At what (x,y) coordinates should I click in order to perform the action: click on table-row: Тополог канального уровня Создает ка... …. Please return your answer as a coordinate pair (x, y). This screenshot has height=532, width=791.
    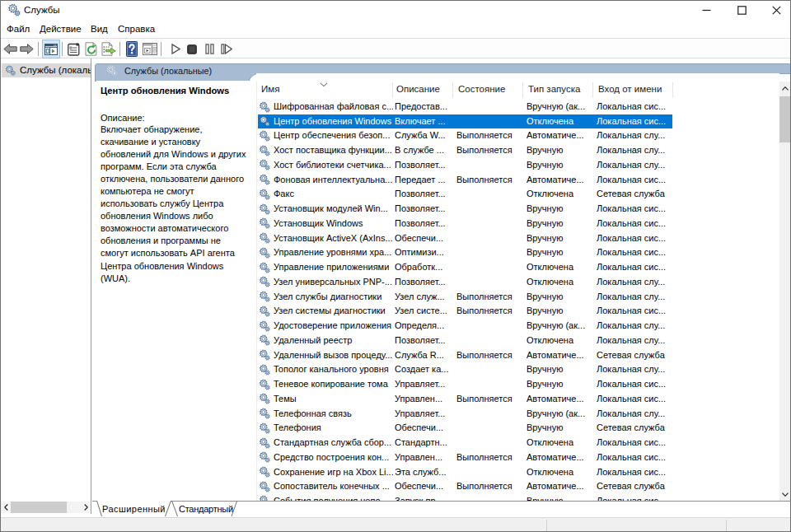
    Looking at the image, I should click on (517, 370).